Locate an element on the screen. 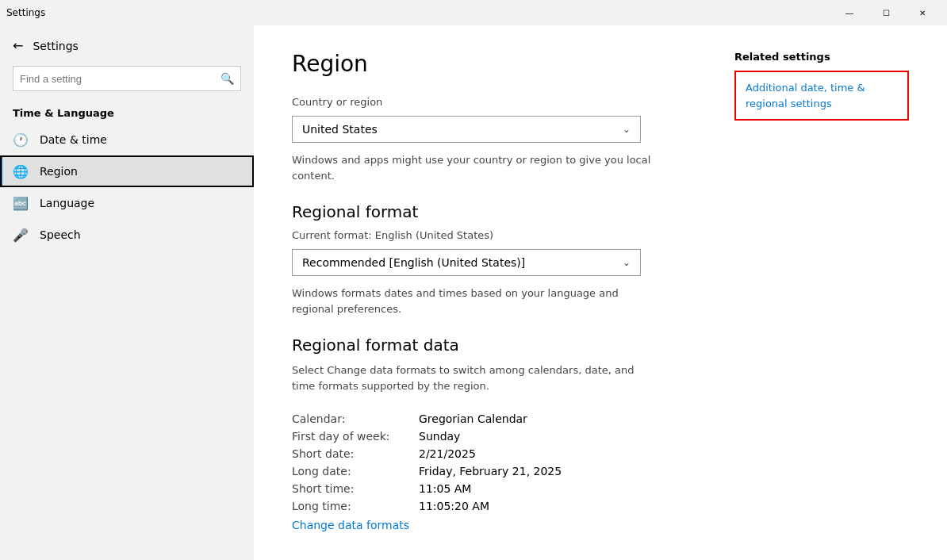 The height and width of the screenshot is (560, 947). long-date-value: Friday, February 21, 2025 is located at coordinates (490, 471).